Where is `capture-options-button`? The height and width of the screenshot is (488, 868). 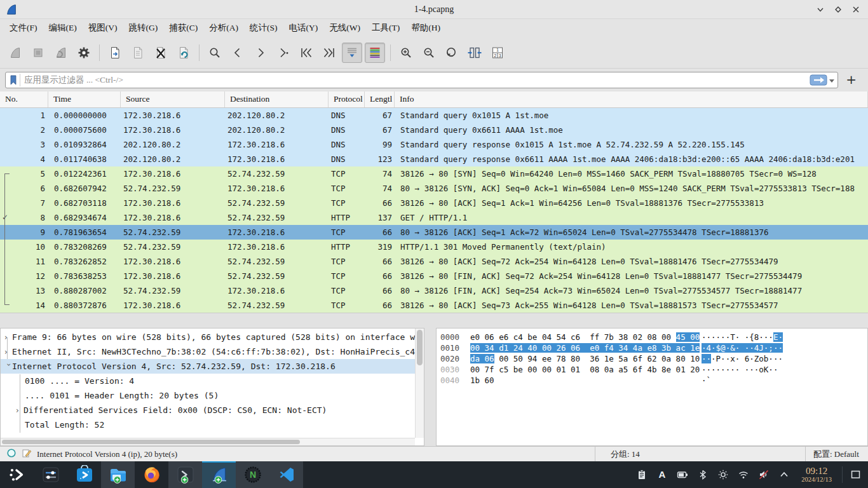
capture-options-button is located at coordinates (84, 53).